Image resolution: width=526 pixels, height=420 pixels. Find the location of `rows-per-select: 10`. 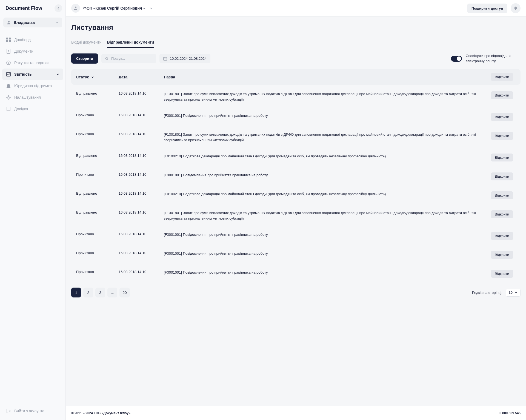

rows-per-select: 10 is located at coordinates (513, 293).